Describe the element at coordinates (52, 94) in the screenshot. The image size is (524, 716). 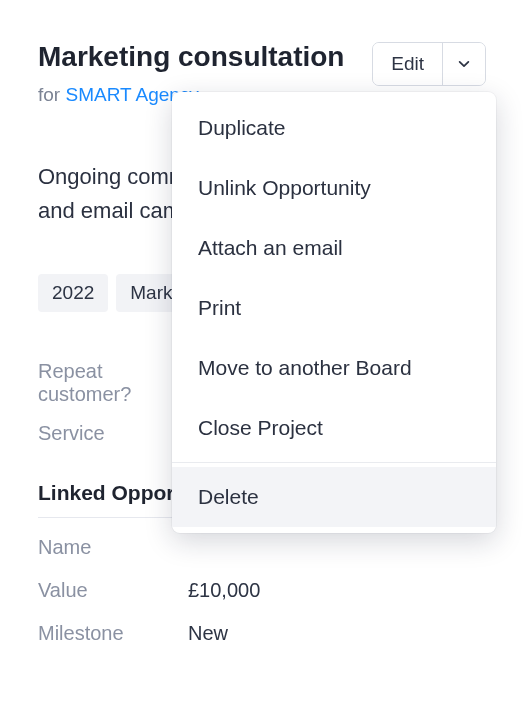
I see `for-label: for` at that location.